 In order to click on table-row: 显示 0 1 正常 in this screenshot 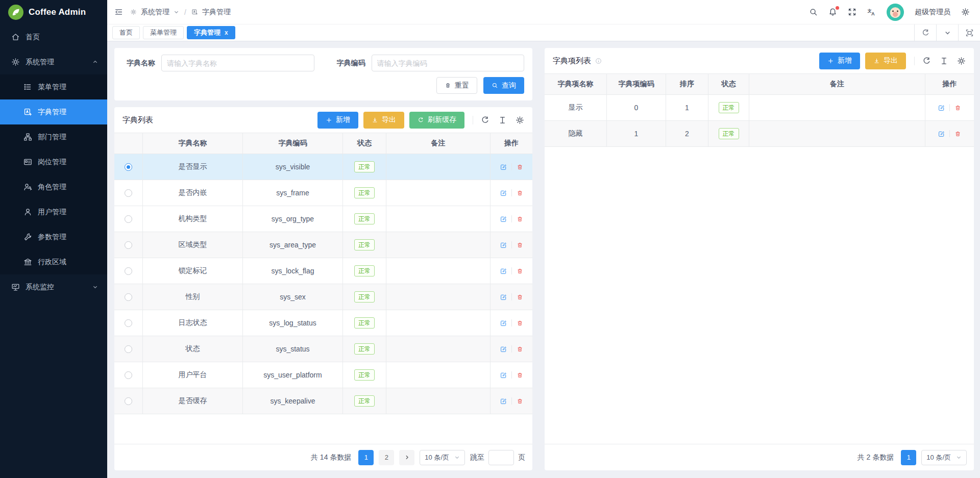, I will do `click(760, 108)`.